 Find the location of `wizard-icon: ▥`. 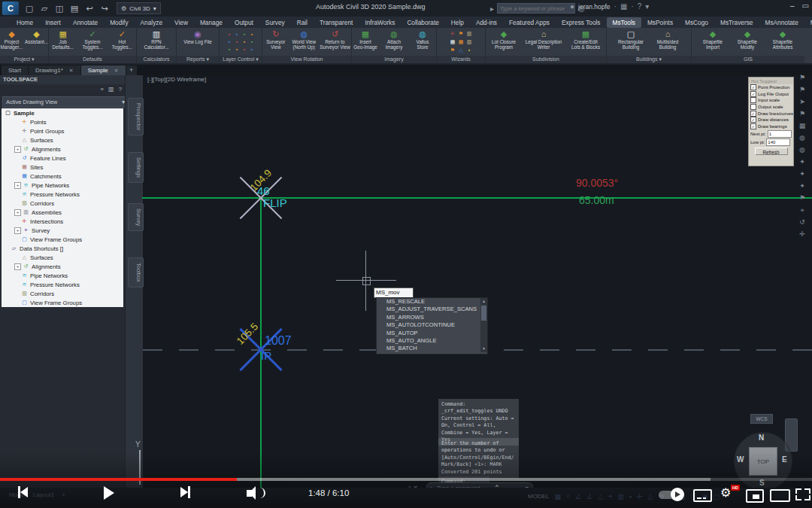

wizard-icon: ▥ is located at coordinates (469, 42).